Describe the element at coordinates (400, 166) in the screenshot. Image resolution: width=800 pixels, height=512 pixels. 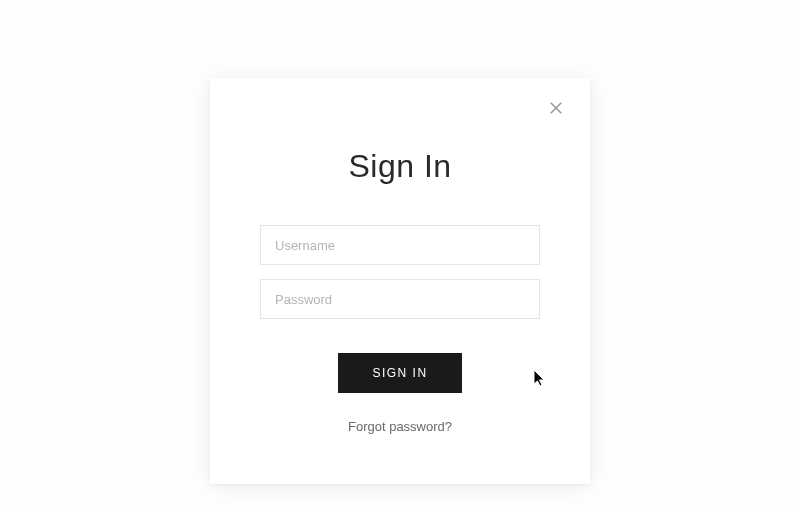
I see `modal-title: Sign In` at that location.